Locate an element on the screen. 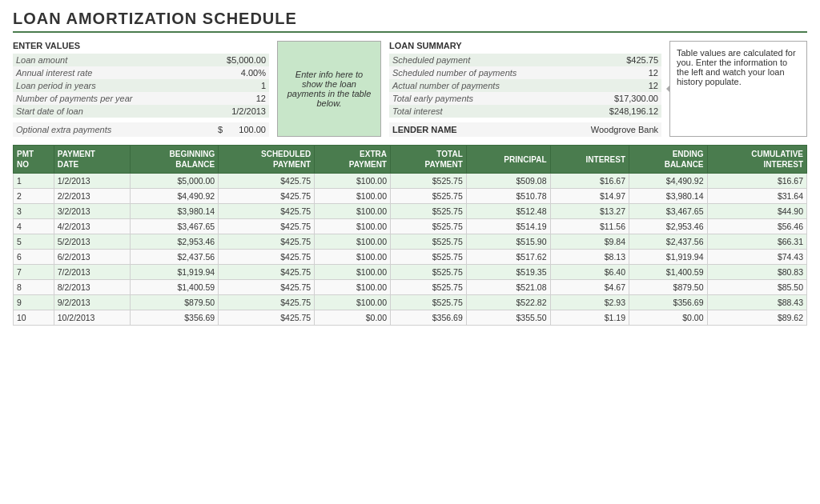  ev-value: $5,000.00 is located at coordinates (218, 60).